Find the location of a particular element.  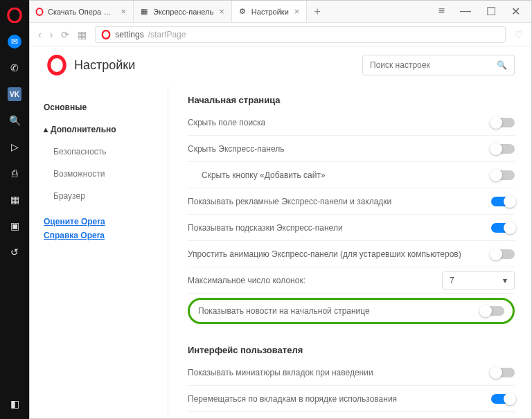

forward-button: › is located at coordinates (51, 35).